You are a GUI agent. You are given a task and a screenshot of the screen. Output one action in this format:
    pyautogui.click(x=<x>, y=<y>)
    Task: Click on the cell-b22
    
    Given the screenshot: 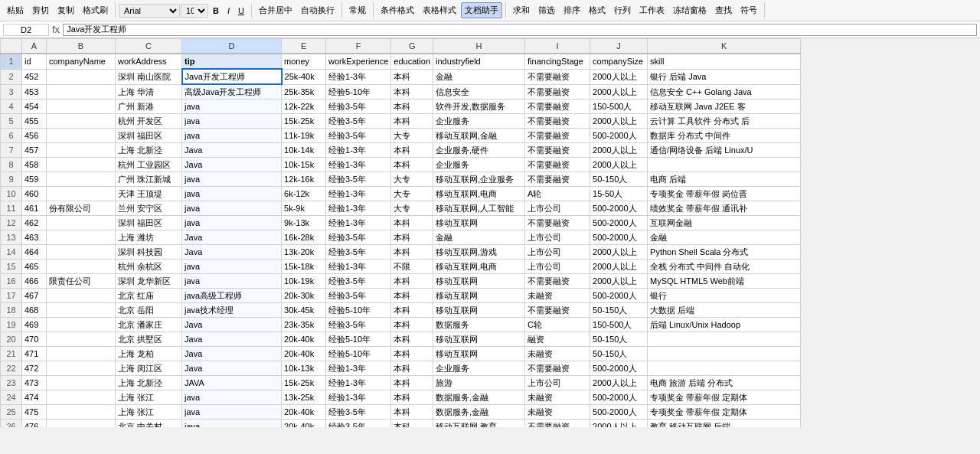 What is the action you would take?
    pyautogui.click(x=81, y=369)
    